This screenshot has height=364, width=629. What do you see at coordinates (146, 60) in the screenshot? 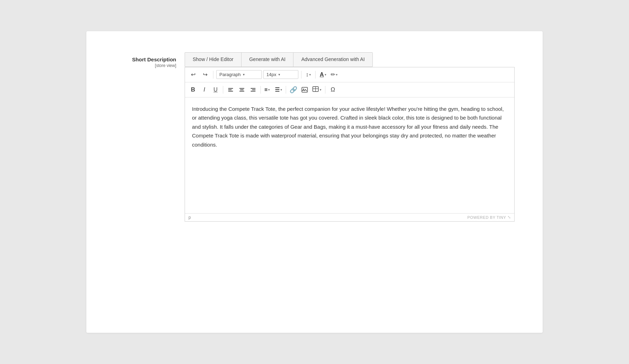
I see `field-label-col: Short Description [store view]` at bounding box center [146, 60].